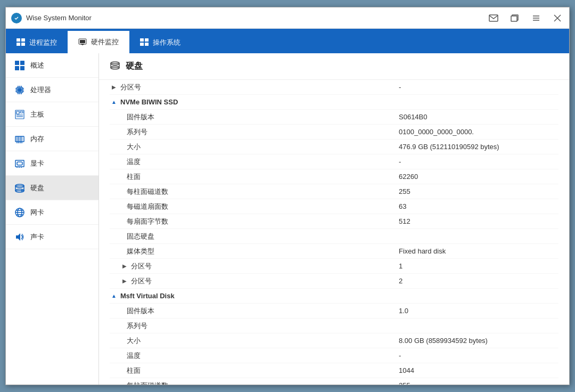  What do you see at coordinates (114, 296) in the screenshot?
I see `expand-msft: ▲` at bounding box center [114, 296].